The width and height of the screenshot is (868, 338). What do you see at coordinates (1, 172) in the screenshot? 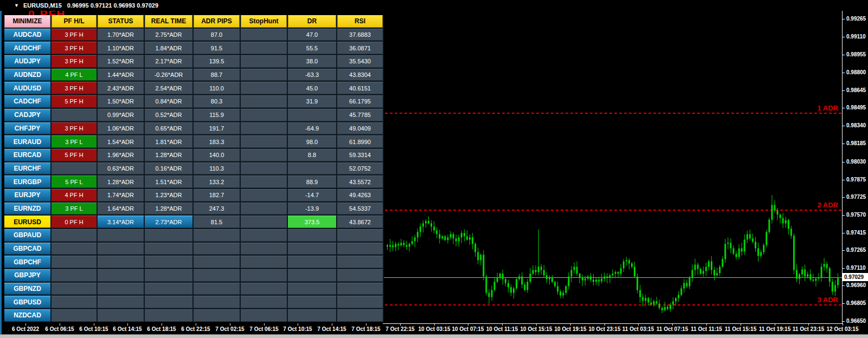
I see `window-left-edge` at bounding box center [1, 172].